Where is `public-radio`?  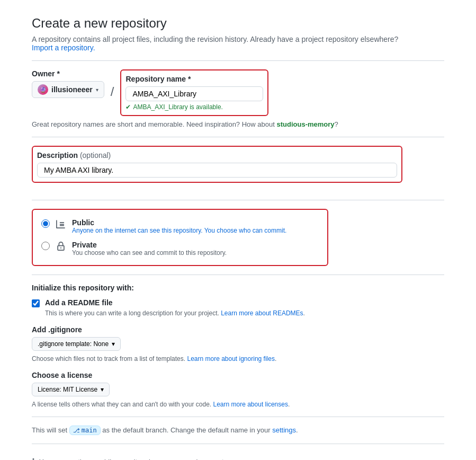
public-radio is located at coordinates (46, 224).